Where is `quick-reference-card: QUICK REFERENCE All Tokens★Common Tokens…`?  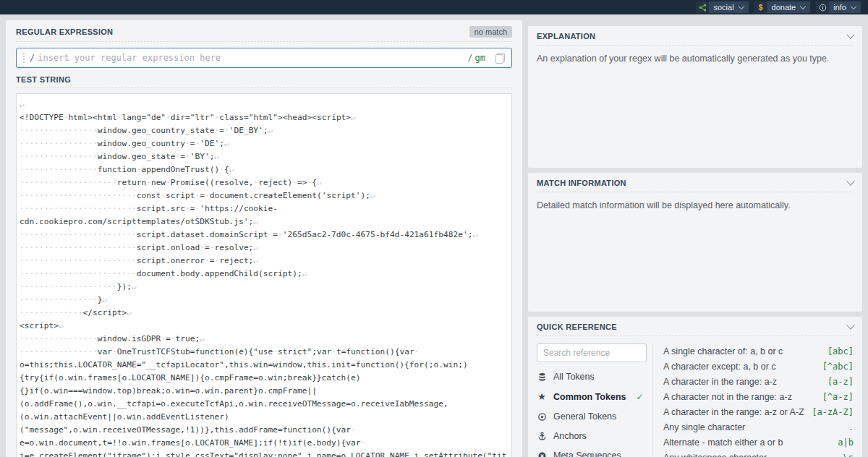 quick-reference-card: QUICK REFERENCE All Tokens★Common Tokens… is located at coordinates (695, 387).